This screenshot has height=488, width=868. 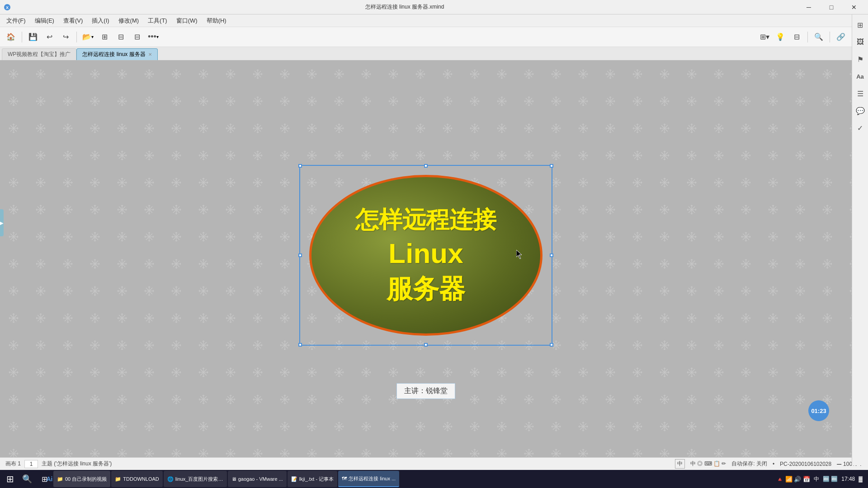 What do you see at coordinates (860, 111) in the screenshot?
I see `rpanel-comment-icon: 💬` at bounding box center [860, 111].